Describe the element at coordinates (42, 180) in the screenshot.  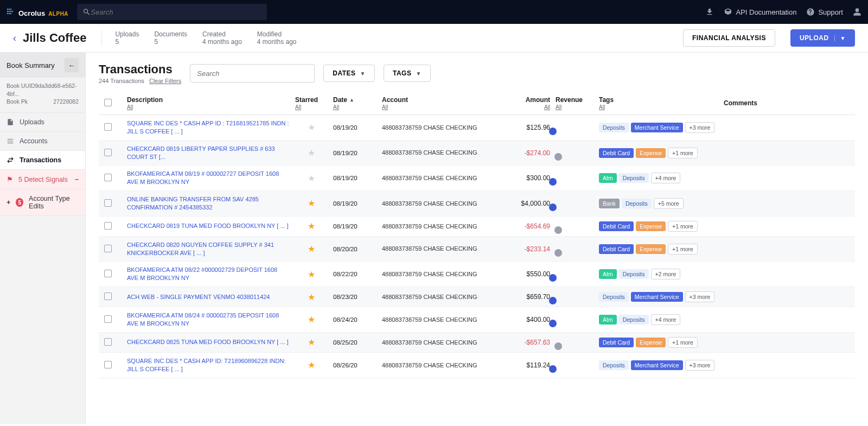
I see `sidebar-item-detect-signals: ⚑ 5 Detect Signals −` at that location.